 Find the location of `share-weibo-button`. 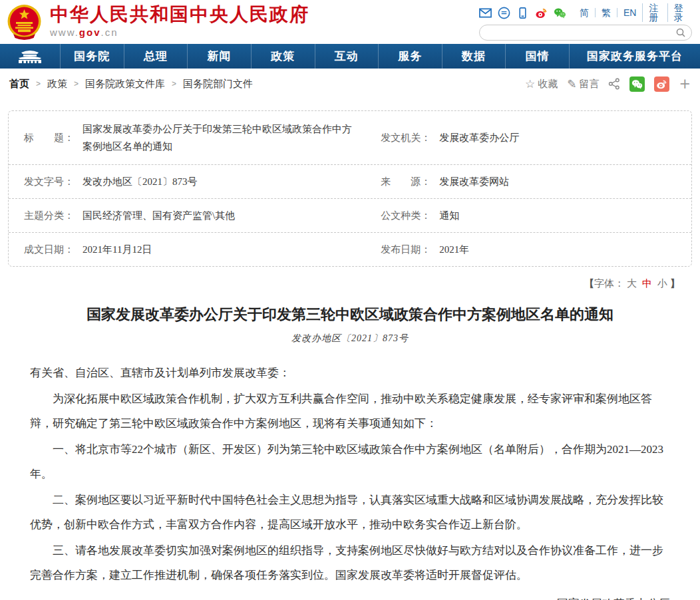

share-weibo-button is located at coordinates (661, 84).